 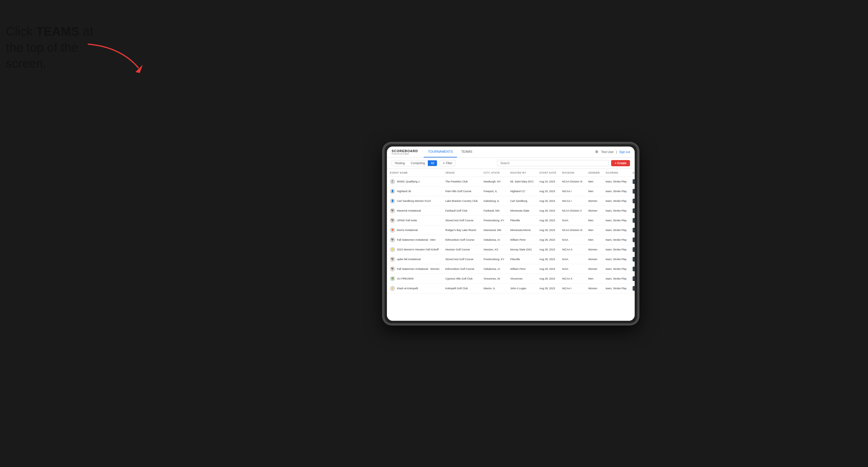 I want to click on cell-venue: Cypress Hills Golf Club, so click(x=461, y=278).